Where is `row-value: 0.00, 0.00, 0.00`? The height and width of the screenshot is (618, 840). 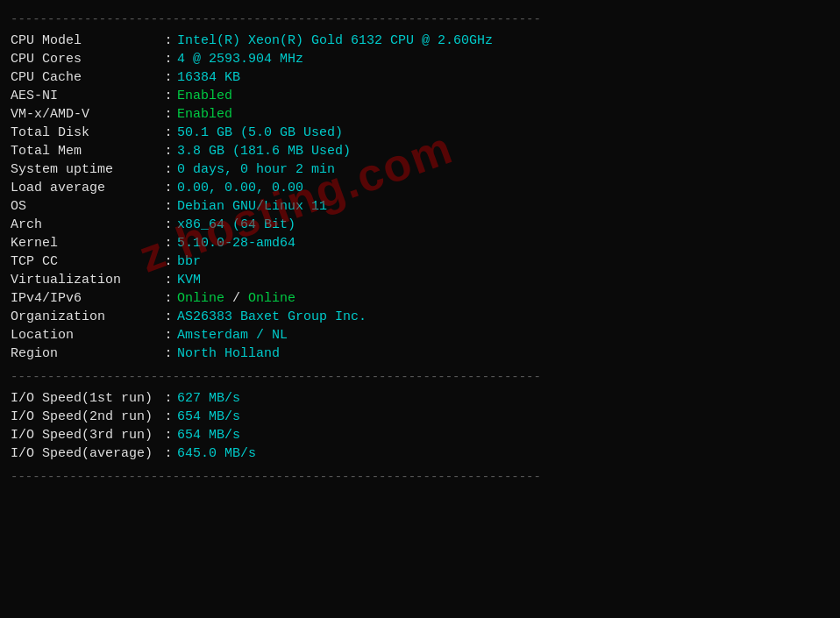
row-value: 0.00, 0.00, 0.00 is located at coordinates (503, 188).